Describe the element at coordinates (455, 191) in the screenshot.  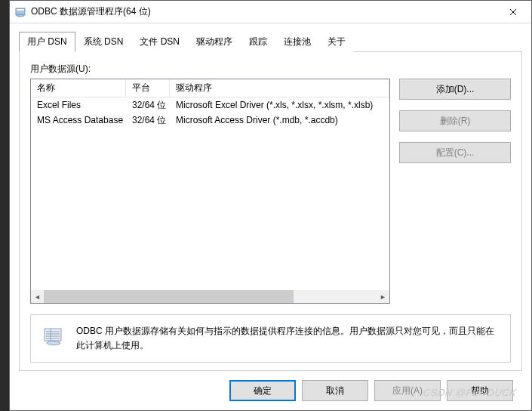
I see `side-buttons: 添加(D)... 删除(R) 配置(C)...` at that location.